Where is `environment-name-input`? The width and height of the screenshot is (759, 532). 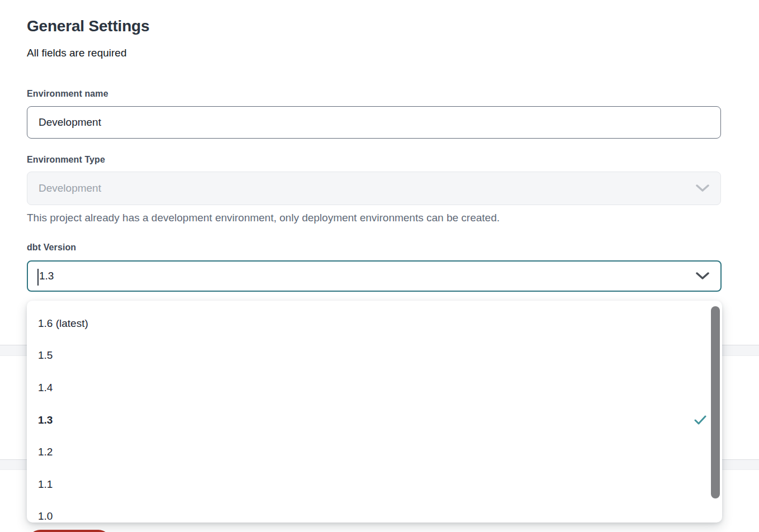 environment-name-input is located at coordinates (374, 122).